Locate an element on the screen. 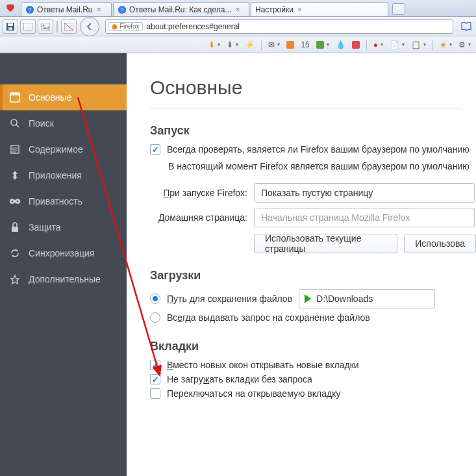  homepage-input: Начальная страница Mozilla Firefox is located at coordinates (364, 218).